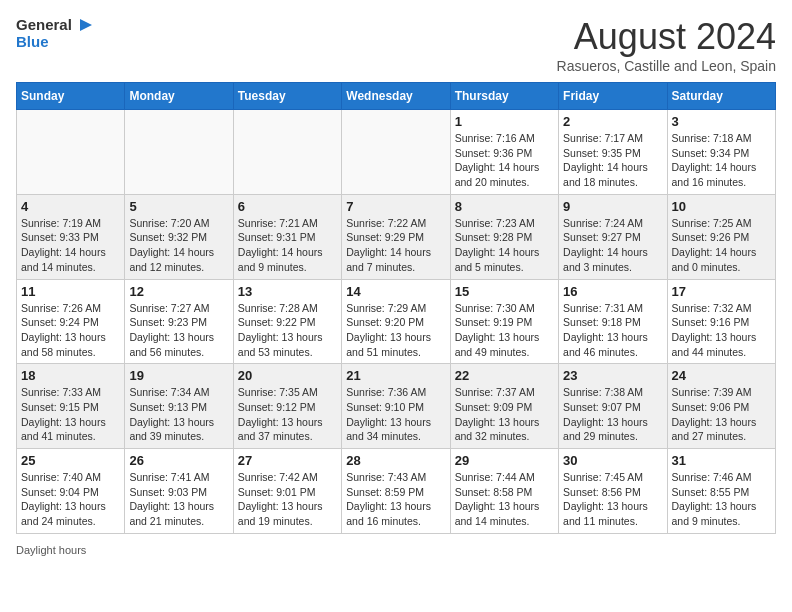  Describe the element at coordinates (612, 376) in the screenshot. I see `day-number: 23` at that location.